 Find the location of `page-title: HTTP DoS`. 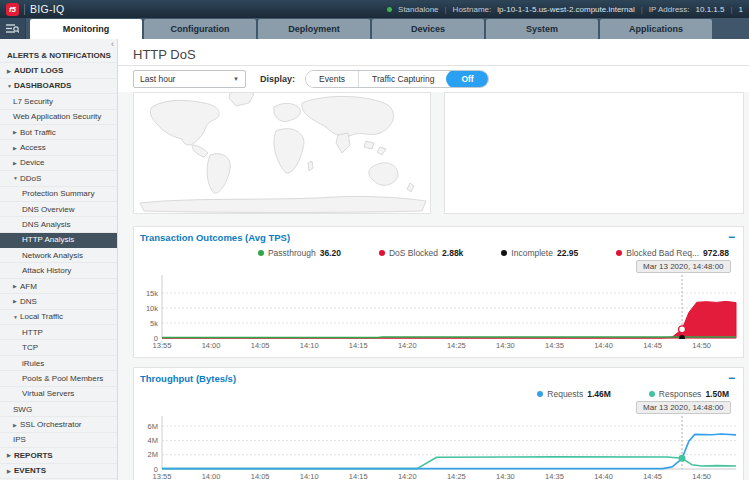

page-title: HTTP DoS is located at coordinates (434, 52).